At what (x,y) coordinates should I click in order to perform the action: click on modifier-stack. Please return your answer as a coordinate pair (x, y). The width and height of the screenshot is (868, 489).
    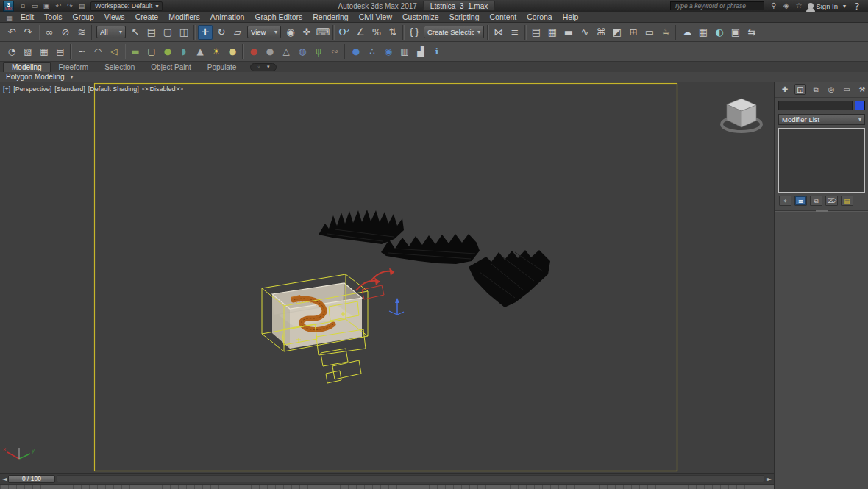
    Looking at the image, I should click on (822, 160).